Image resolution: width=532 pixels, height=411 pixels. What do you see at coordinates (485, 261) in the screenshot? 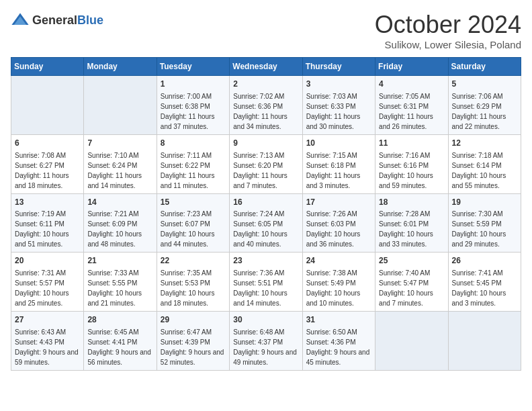
I see `day-number: 26` at bounding box center [485, 261].